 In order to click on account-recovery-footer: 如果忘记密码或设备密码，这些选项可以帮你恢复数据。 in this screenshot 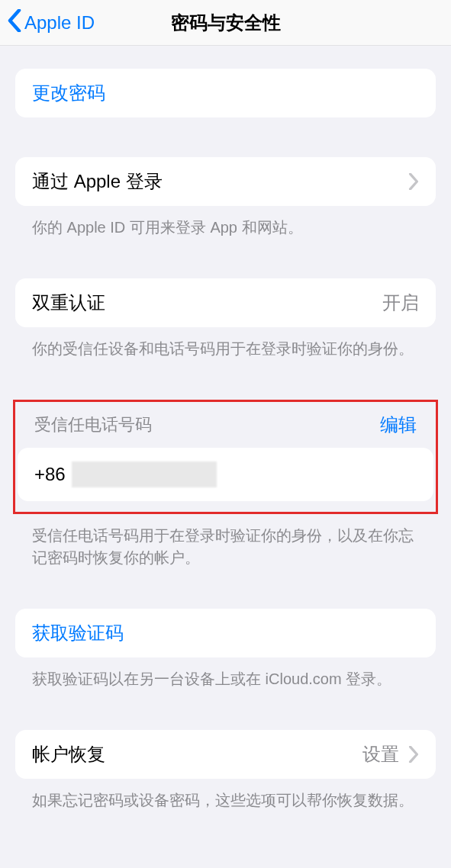, I will do `click(226, 795)`.